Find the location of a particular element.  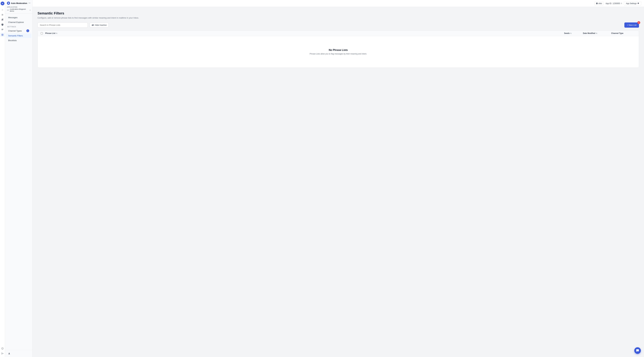

empty-state-description: Phrase Lists allow you to flag messages … is located at coordinates (338, 54).